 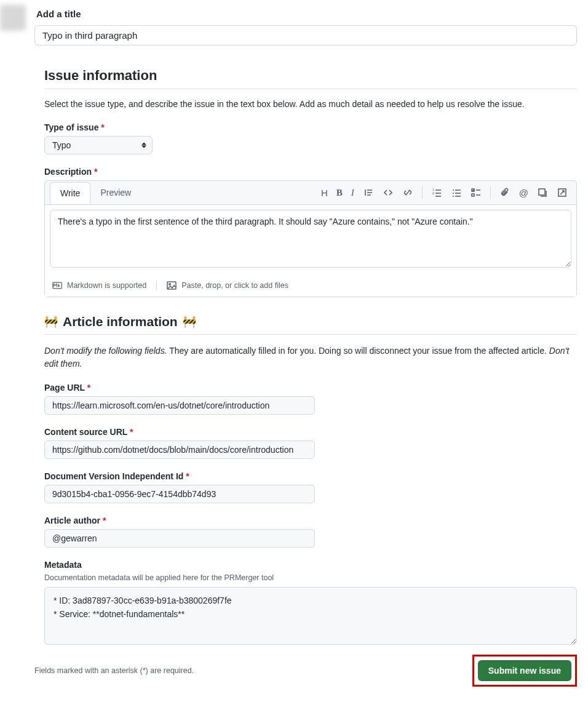 I want to click on avatar, so click(x=13, y=18).